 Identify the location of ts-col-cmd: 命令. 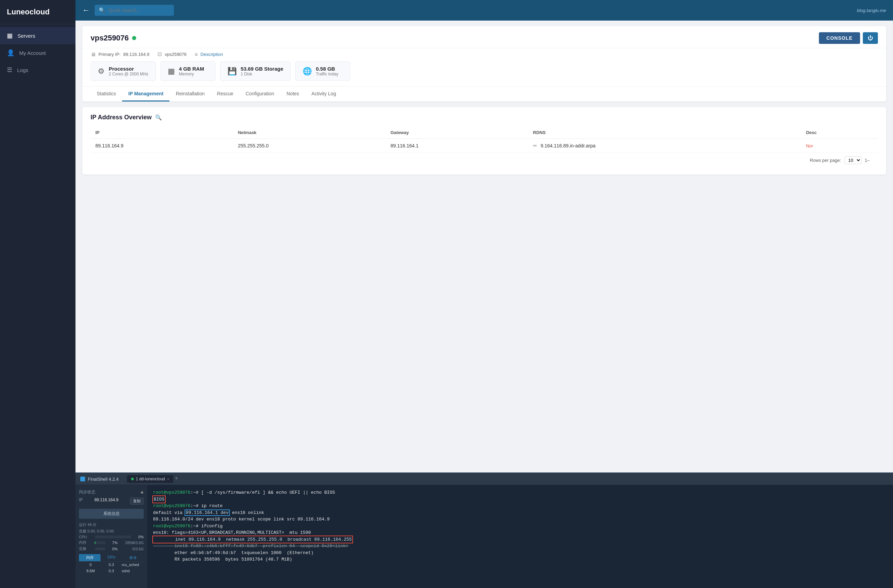
(133, 558).